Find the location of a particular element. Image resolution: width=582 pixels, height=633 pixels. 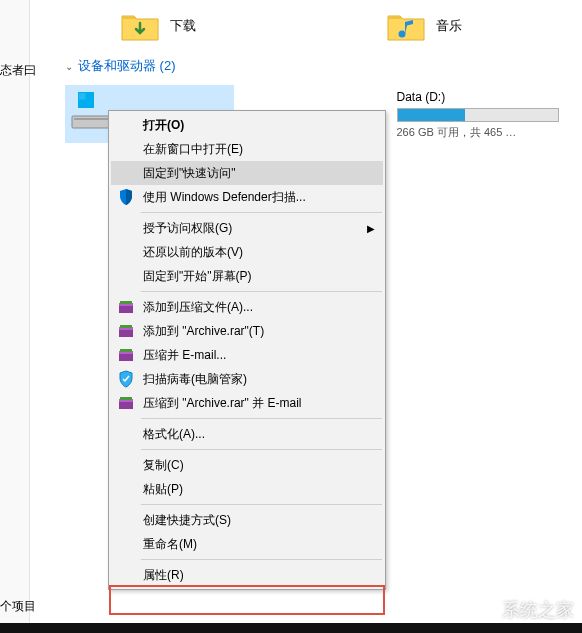

menu-label: 使用 Windows Defender扫描... is located at coordinates (224, 198).